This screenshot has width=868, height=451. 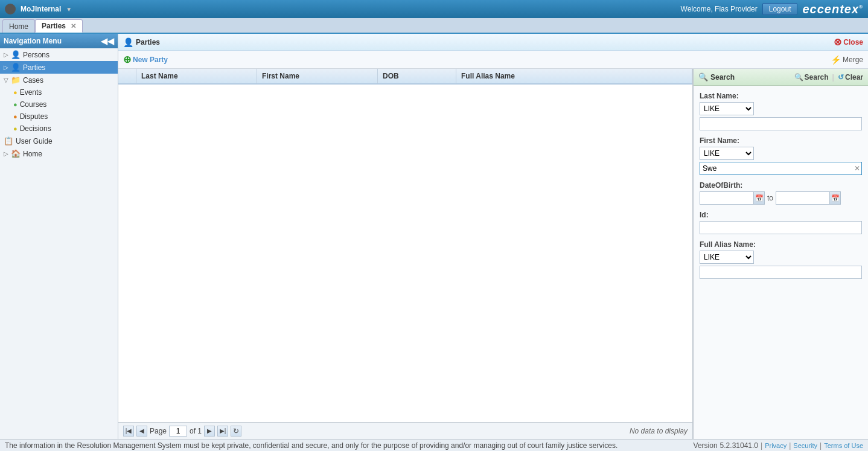 What do you see at coordinates (417, 76) in the screenshot?
I see `th-dob: DOB` at bounding box center [417, 76].